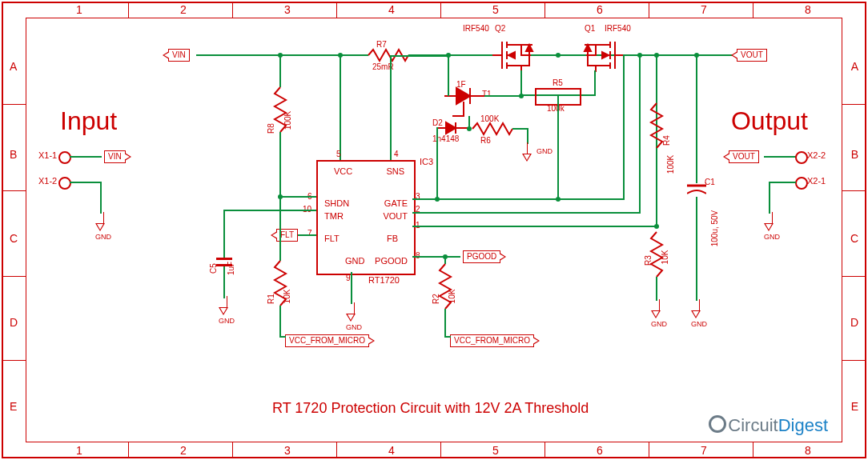  I want to click on refdes: Q1, so click(589, 29).